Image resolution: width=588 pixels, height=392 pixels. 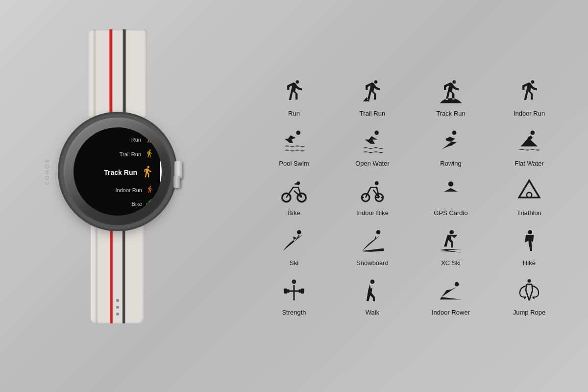 What do you see at coordinates (372, 213) in the screenshot?
I see `indoor-bike-label: Indoor Bike` at bounding box center [372, 213].